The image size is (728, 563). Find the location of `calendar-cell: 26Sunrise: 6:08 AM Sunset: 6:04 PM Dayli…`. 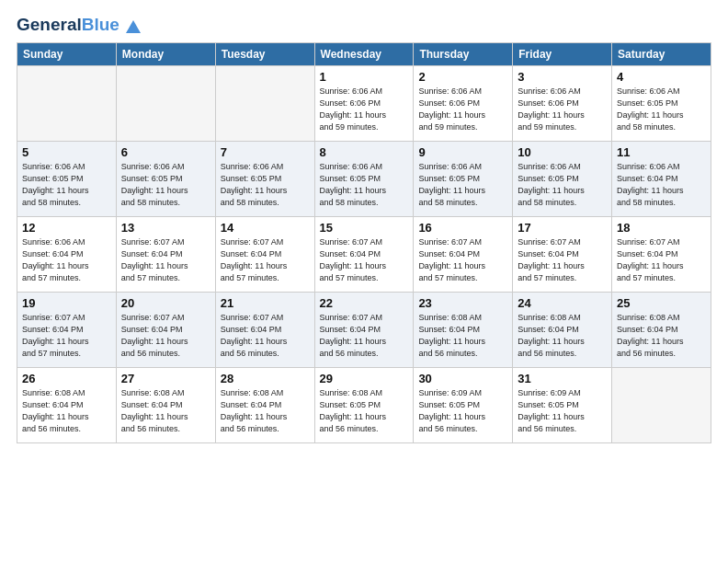

calendar-cell: 26Sunrise: 6:08 AM Sunset: 6:04 PM Dayli… is located at coordinates (67, 406).